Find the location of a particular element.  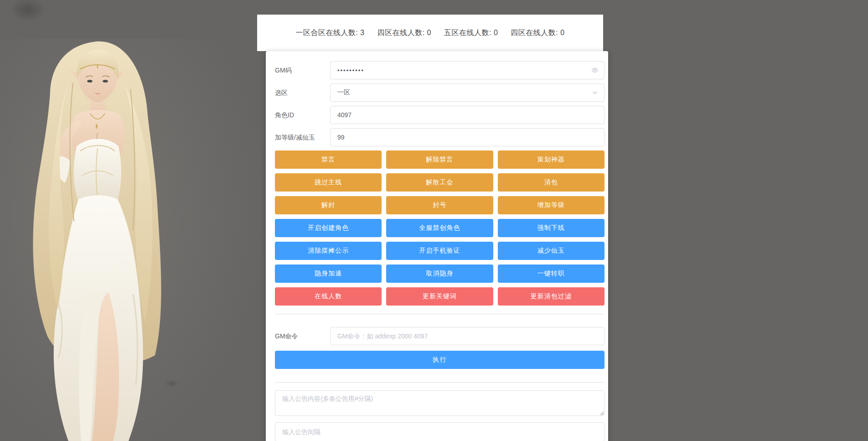

gm-code-label: GM码 is located at coordinates (303, 70).